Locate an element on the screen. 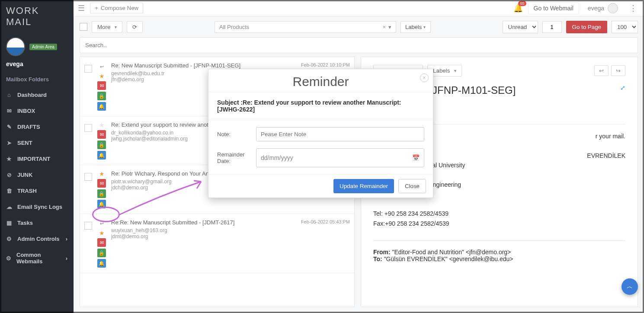  date-input: dd/mm/yyyy 📅 is located at coordinates (340, 158).